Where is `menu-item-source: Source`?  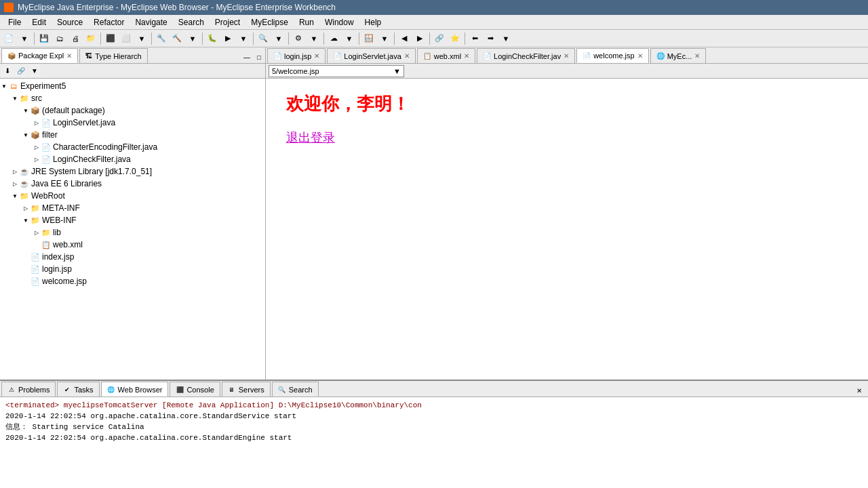 menu-item-source: Source is located at coordinates (70, 22).